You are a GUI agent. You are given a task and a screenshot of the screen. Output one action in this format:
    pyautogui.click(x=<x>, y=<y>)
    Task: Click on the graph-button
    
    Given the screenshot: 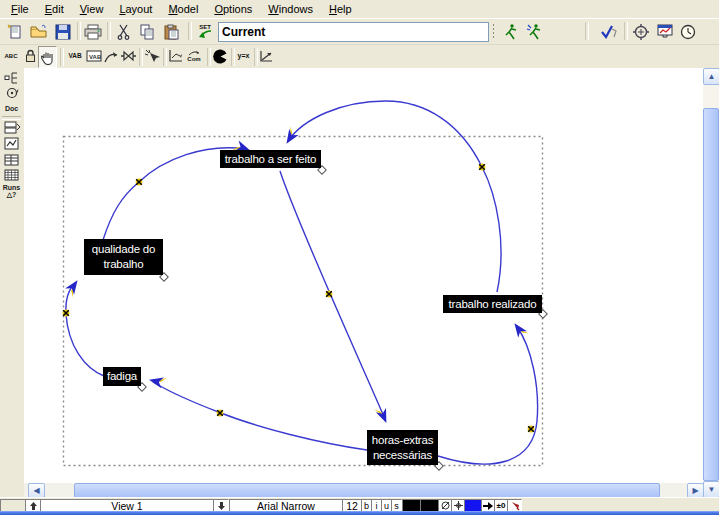 What is the action you would take?
    pyautogui.click(x=12, y=144)
    